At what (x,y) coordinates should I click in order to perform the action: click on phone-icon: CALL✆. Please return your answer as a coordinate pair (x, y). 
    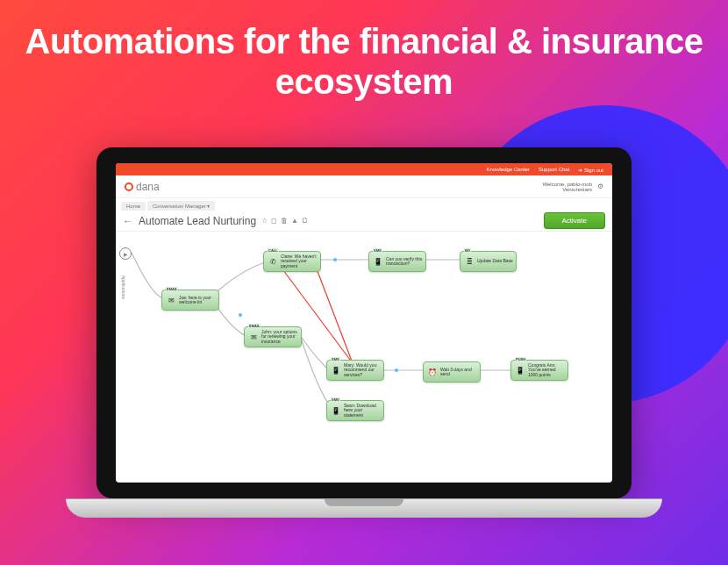
    Looking at the image, I should click on (273, 261).